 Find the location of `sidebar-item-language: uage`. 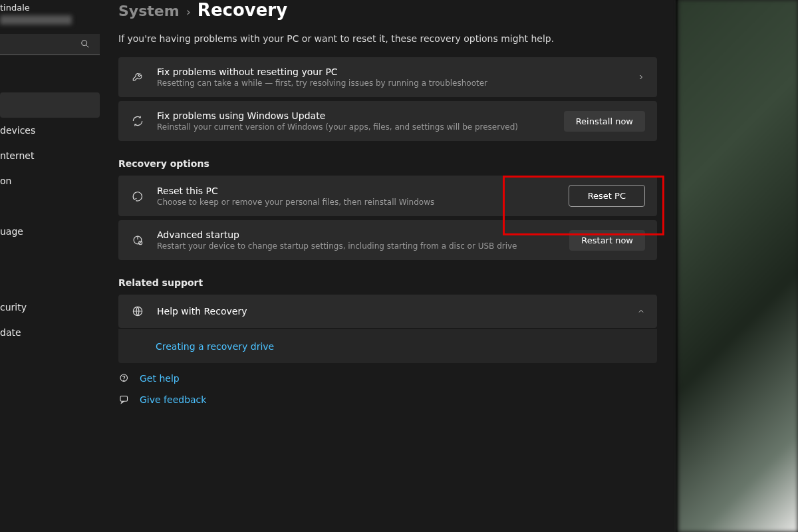

sidebar-item-language: uage is located at coordinates (50, 231).